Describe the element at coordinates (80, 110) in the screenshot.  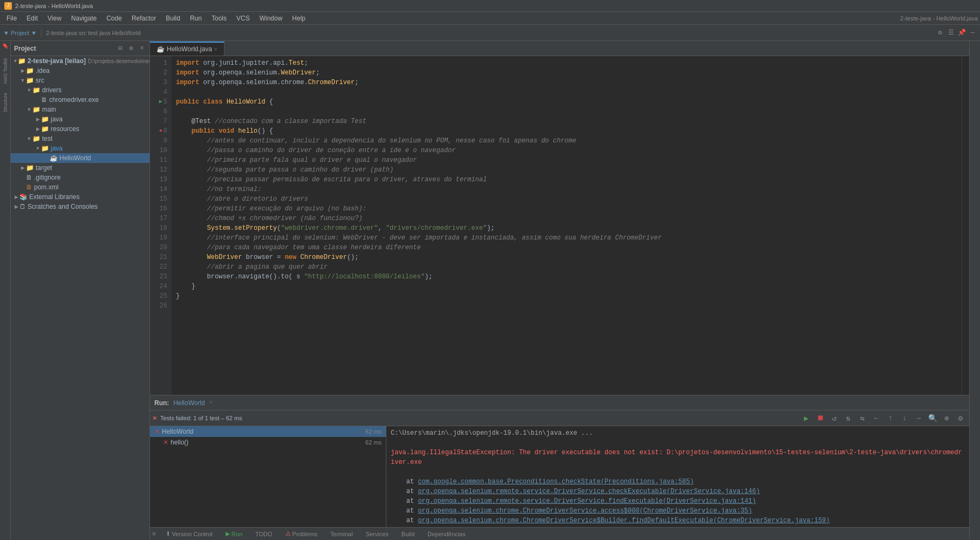
I see `tree-main: ▼ 📁 main` at that location.